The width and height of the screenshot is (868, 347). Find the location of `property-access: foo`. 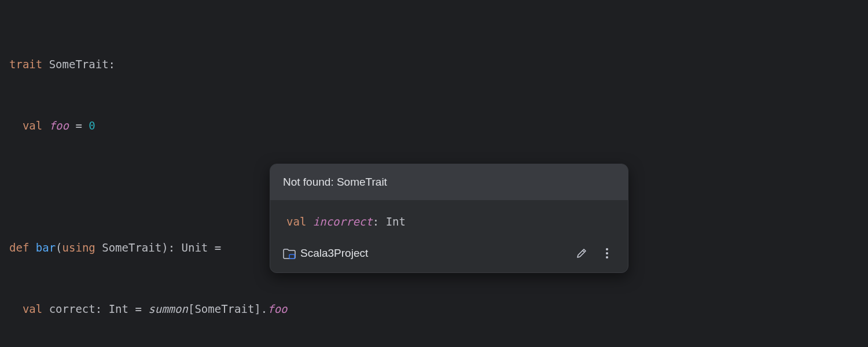

property-access: foo is located at coordinates (277, 309).